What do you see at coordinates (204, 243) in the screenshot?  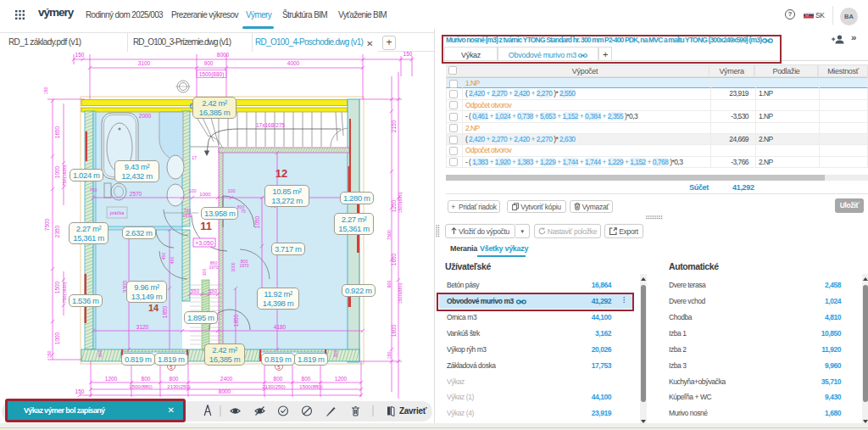 I see `svg-text: +3,050` at bounding box center [204, 243].